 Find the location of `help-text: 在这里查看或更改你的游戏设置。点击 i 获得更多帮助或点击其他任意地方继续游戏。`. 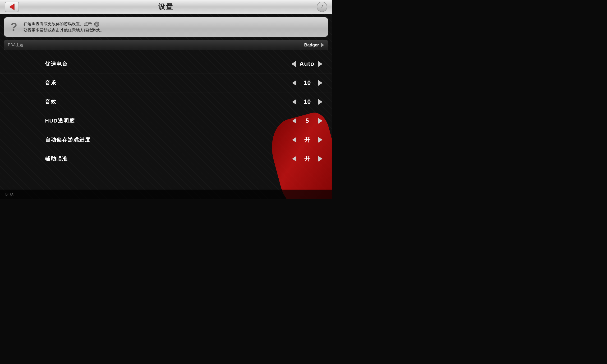

help-text: 在这里查看或更改你的游戏设置。点击 i 获得更多帮助或点击其他任意地方继续游戏。 is located at coordinates (174, 27).